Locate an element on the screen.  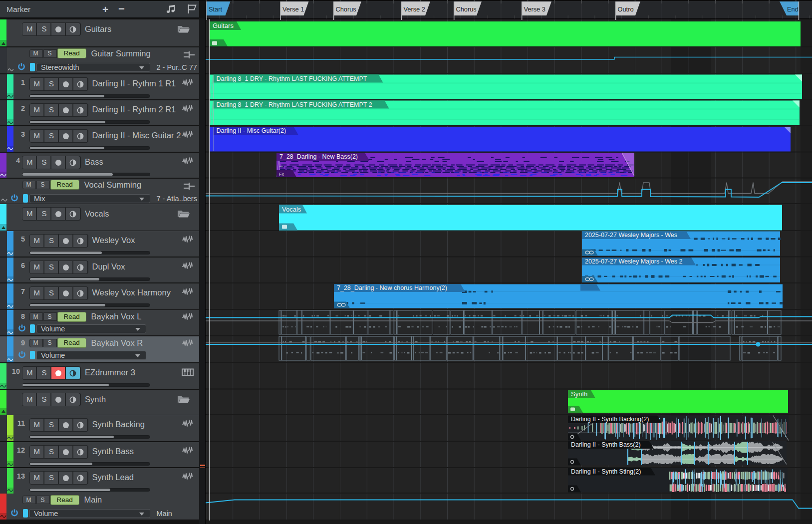
svg-text:7_28_Darling - New chorus Harm: 7_28_Darling - New chorus Harmony(2) is located at coordinates (392, 288).